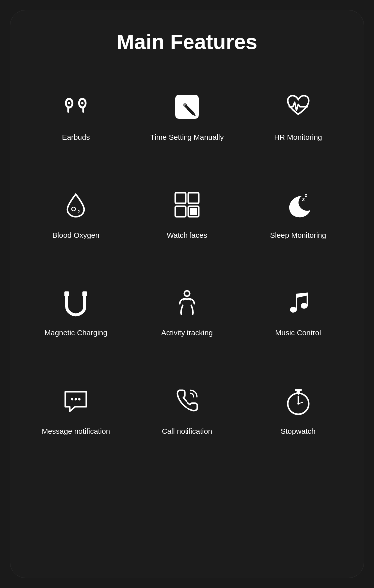 The image size is (374, 588). What do you see at coordinates (187, 137) in the screenshot?
I see `time-setting-label: Time Setting Manually` at bounding box center [187, 137].